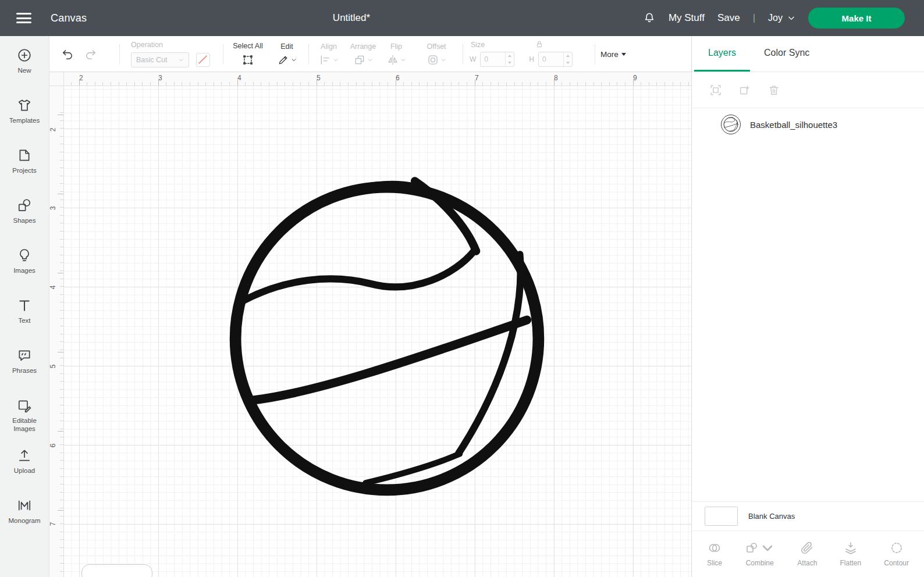 The height and width of the screenshot is (577, 924). I want to click on ruler-number: 5, so click(53, 366).